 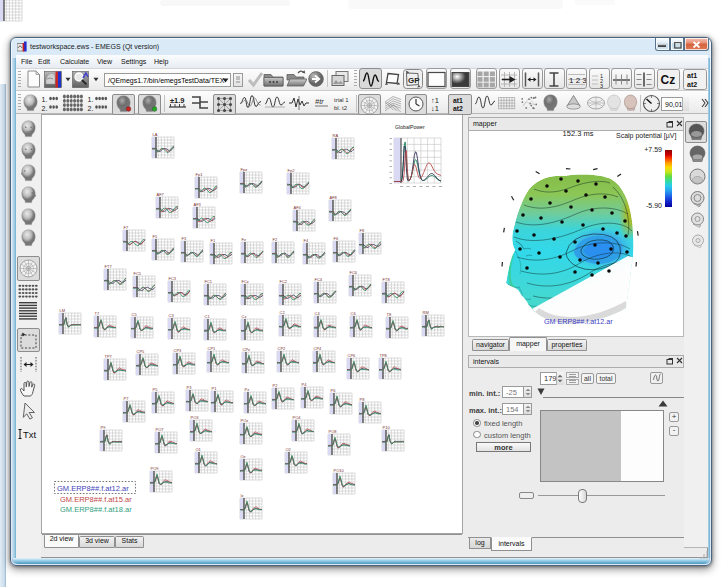 I want to click on svg-text: C3, so click(x=172, y=316).